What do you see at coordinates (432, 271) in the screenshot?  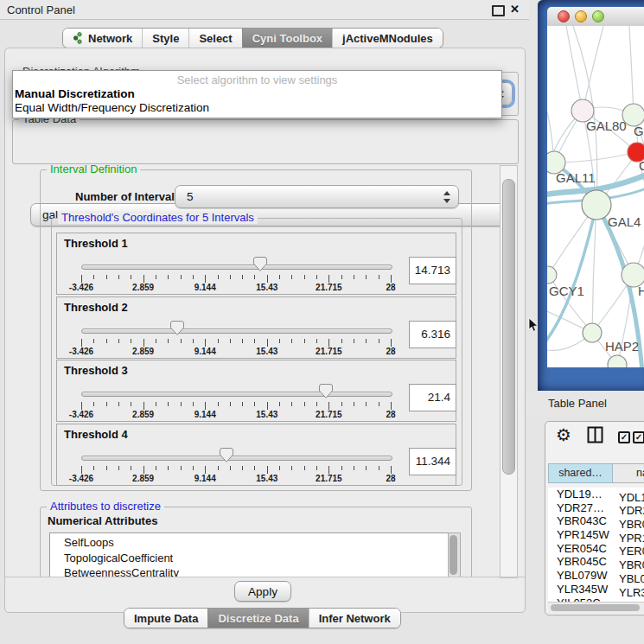 I see `threshold-value-field: 14.713` at bounding box center [432, 271].